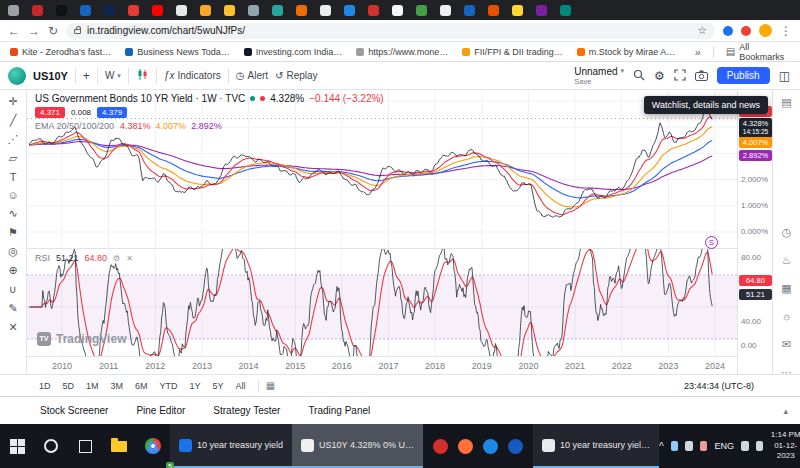 The image size is (800, 468). I want to click on bookmark-item: FII/FPI & DII trading…, so click(512, 52).